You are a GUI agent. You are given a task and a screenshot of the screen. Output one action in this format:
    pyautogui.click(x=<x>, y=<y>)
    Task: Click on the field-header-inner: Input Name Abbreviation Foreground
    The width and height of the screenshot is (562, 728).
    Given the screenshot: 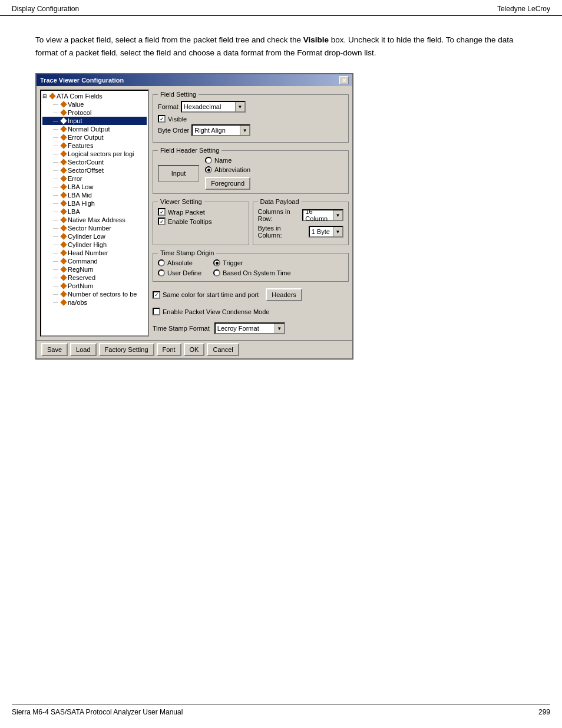 What is the action you would take?
    pyautogui.click(x=251, y=173)
    